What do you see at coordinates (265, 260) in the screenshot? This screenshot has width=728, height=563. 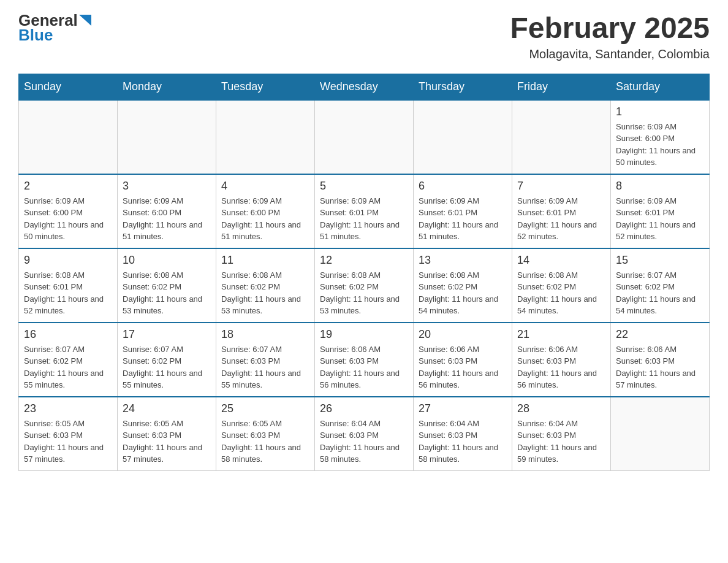 I see `day-number: 11` at bounding box center [265, 260].